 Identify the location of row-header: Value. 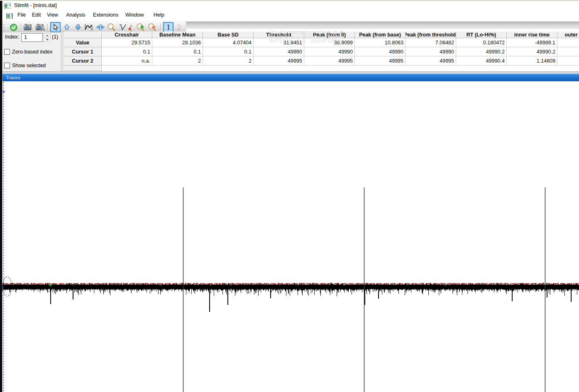
(83, 43).